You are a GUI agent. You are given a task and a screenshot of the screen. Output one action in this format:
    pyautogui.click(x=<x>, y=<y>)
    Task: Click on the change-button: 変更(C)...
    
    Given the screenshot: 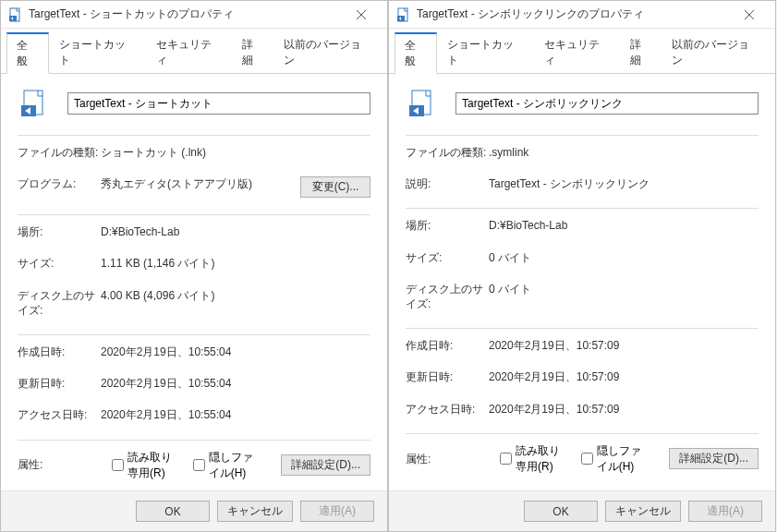 What is the action you would take?
    pyautogui.click(x=335, y=187)
    